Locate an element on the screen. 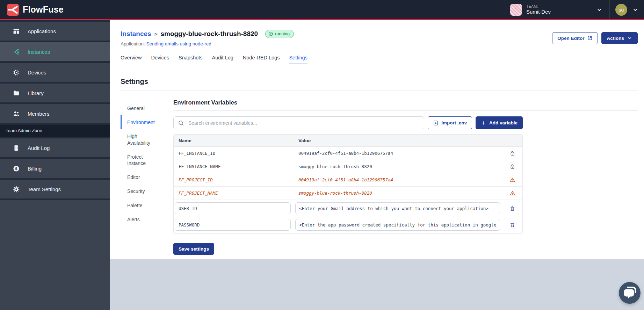  sidebar-item-instances: Instances is located at coordinates (55, 52).